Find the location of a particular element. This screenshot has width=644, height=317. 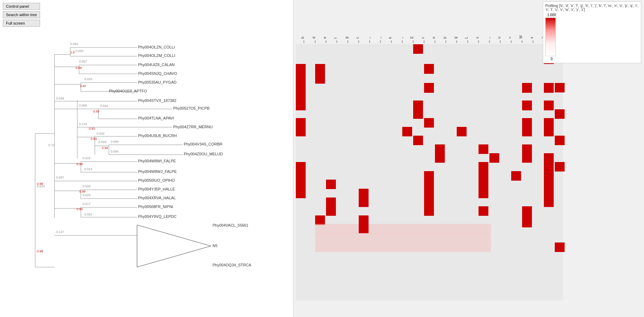

bs-090: 0.90 is located at coordinates (80, 209).